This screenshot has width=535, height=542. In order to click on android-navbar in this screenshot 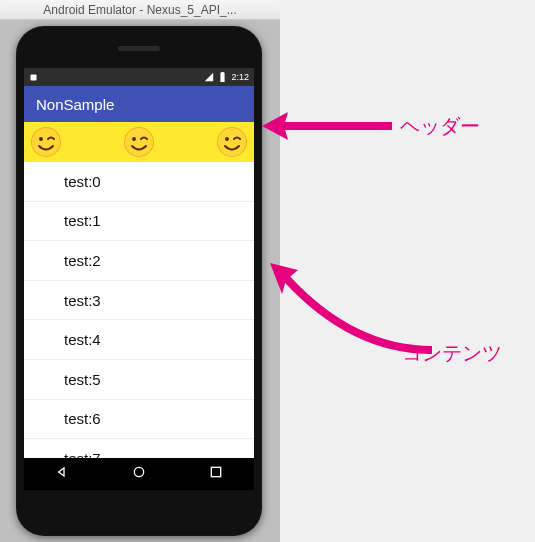, I will do `click(139, 474)`.